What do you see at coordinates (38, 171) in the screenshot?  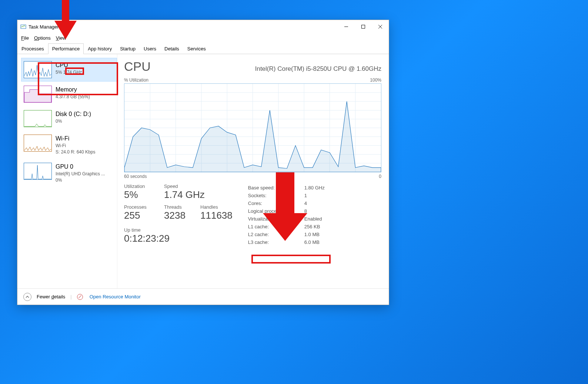 I see `gpu-thumb` at bounding box center [38, 171].